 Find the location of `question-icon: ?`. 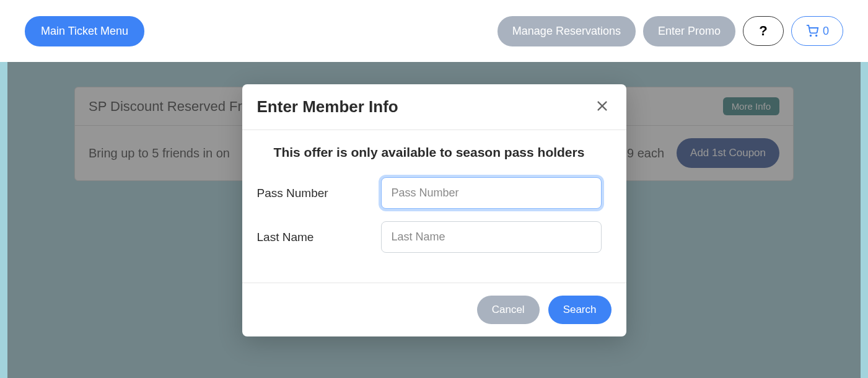

question-icon: ? is located at coordinates (763, 31).